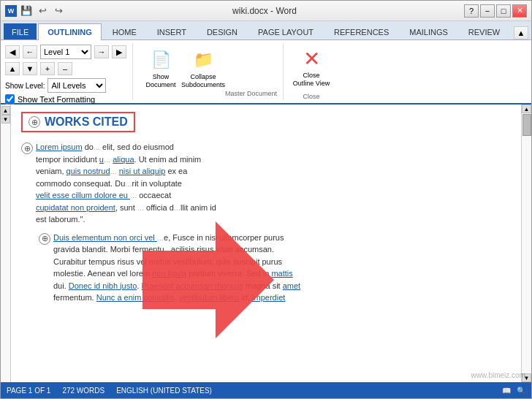 The image size is (532, 399). I want to click on tab-mailings: MAILINGS, so click(428, 31).